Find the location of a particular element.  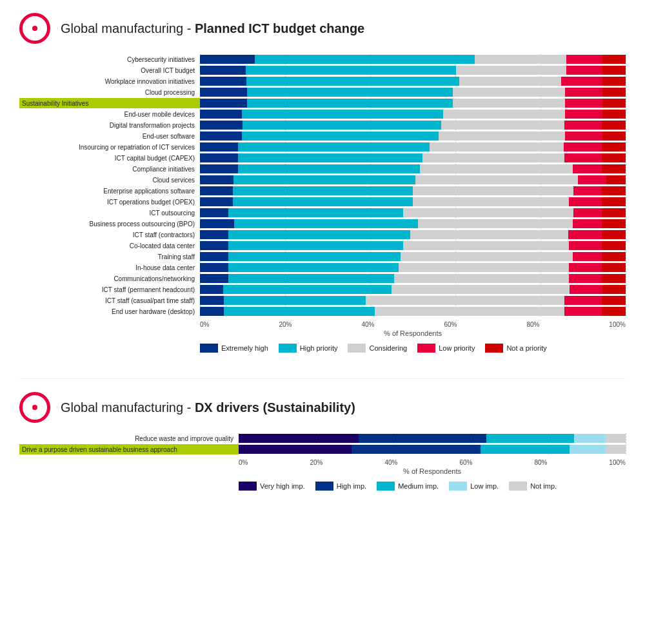

bar-row-17: Co-located data center is located at coordinates (322, 246).